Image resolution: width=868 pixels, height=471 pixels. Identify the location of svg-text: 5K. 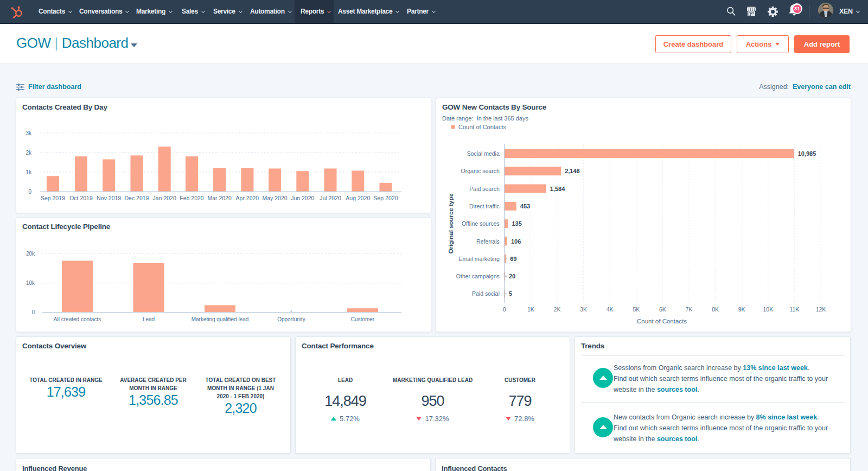
(636, 309).